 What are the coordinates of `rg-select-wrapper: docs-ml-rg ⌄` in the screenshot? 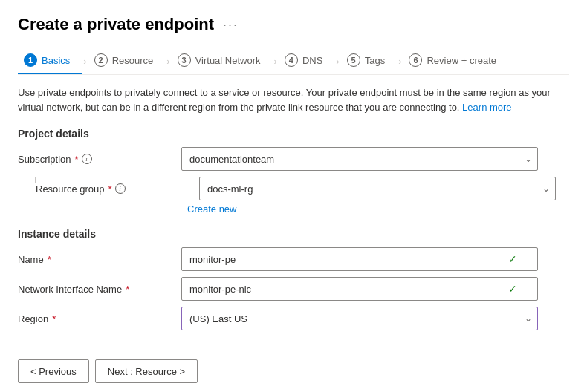 It's located at (377, 189).